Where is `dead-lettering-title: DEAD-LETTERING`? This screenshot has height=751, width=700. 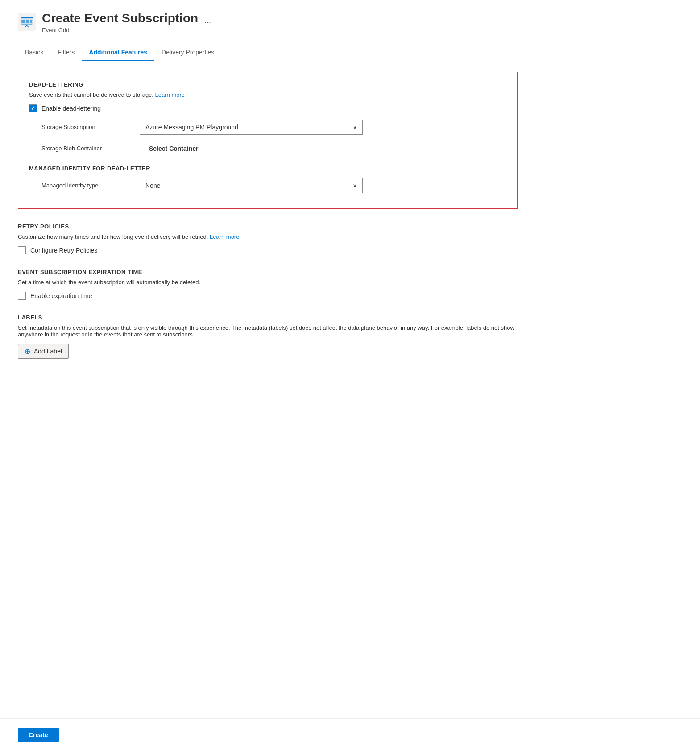 dead-lettering-title: DEAD-LETTERING is located at coordinates (268, 85).